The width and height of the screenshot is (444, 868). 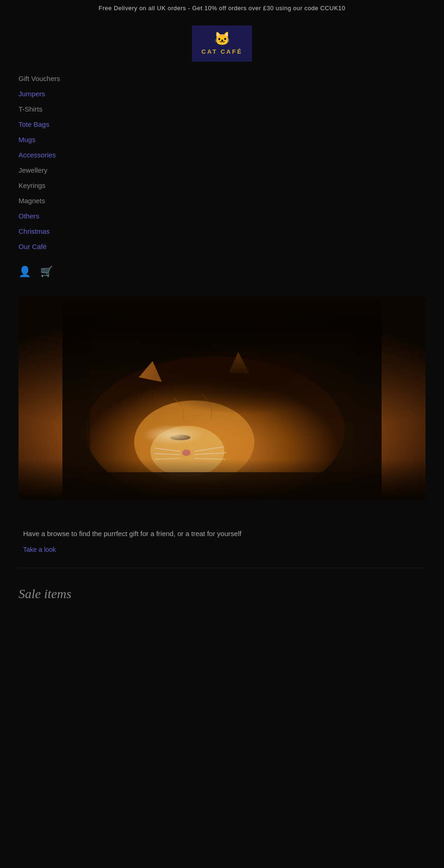 I want to click on nav-item-mugs: Mugs, so click(x=222, y=140).